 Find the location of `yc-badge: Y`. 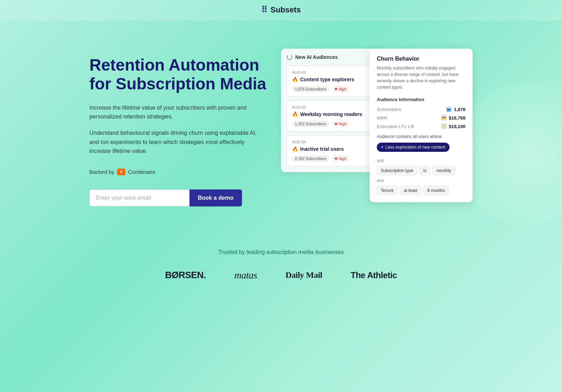

yc-badge: Y is located at coordinates (121, 172).